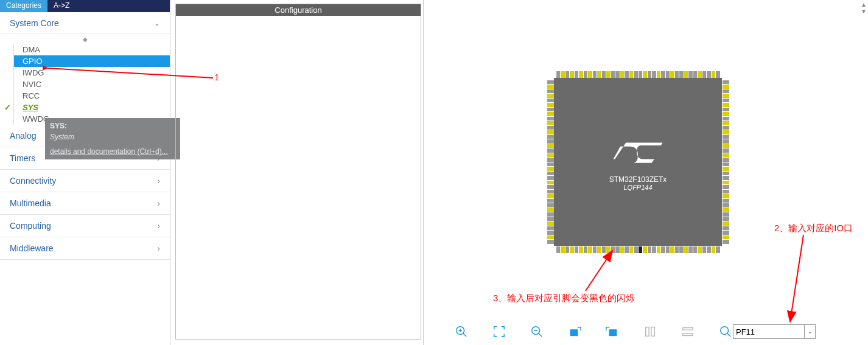 The width and height of the screenshot is (868, 345). What do you see at coordinates (638, 162) in the screenshot?
I see `chip-view: STM32F103ZETx LQFP144` at bounding box center [638, 162].